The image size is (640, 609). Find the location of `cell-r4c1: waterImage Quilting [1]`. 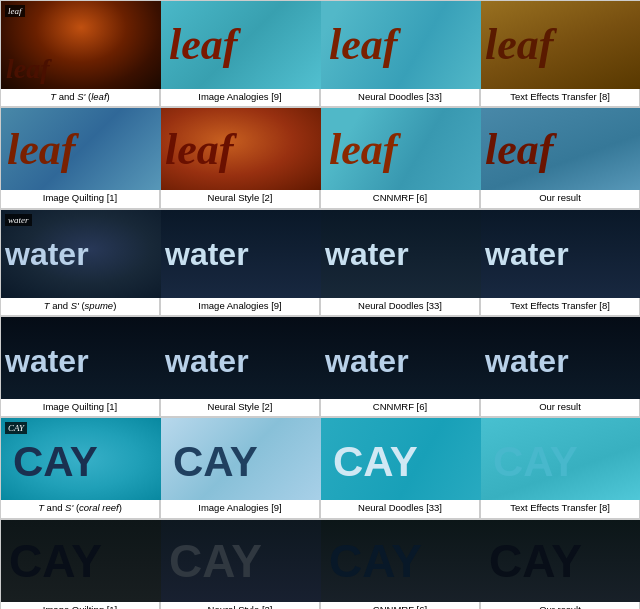

cell-r4c1: waterImage Quilting [1] is located at coordinates (80, 366).